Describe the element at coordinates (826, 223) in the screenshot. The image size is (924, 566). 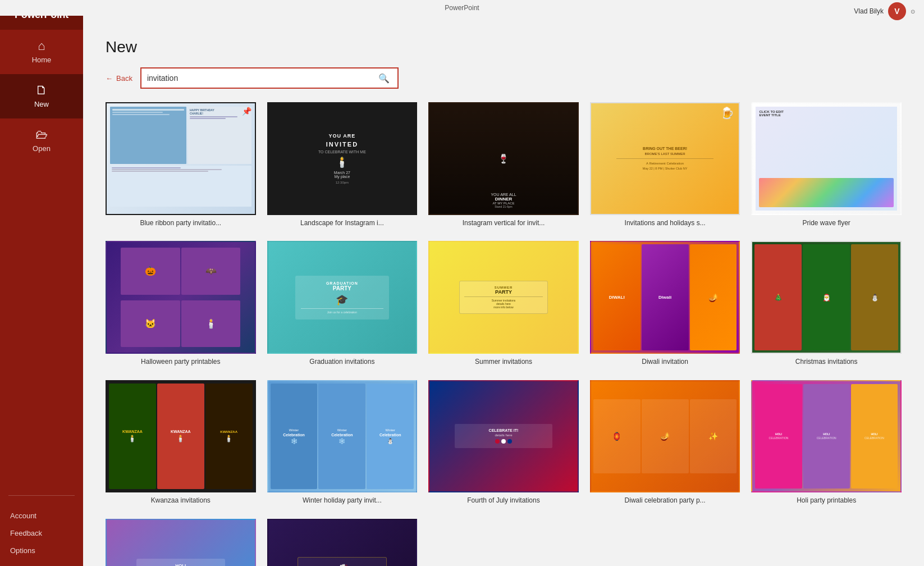
I see `template-name-pride: Pride wave flyer` at that location.